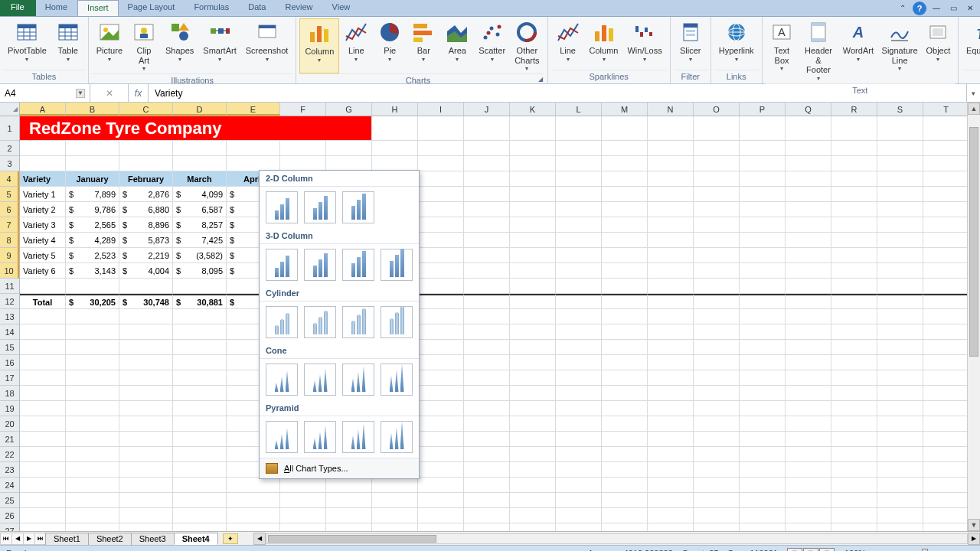  What do you see at coordinates (43, 302) in the screenshot?
I see `total-label-cell: Total` at bounding box center [43, 302].